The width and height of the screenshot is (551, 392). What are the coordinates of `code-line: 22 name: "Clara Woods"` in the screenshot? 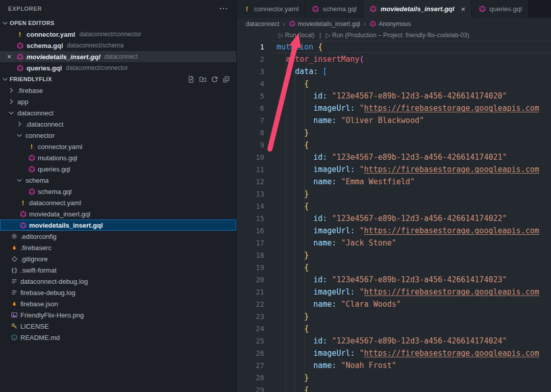 It's located at (394, 304).